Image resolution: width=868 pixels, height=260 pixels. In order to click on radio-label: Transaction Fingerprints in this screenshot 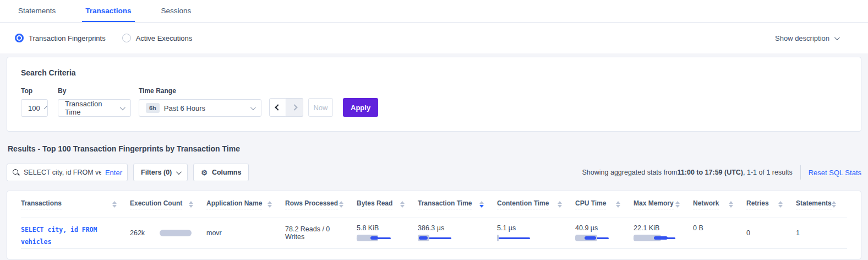, I will do `click(67, 39)`.